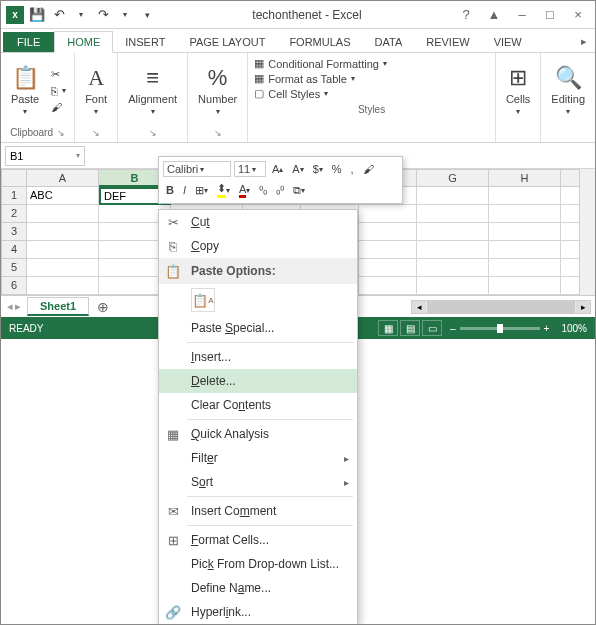 The image size is (596, 625). Describe the element at coordinates (14, 214) in the screenshot. I see `row-header: 2` at that location.